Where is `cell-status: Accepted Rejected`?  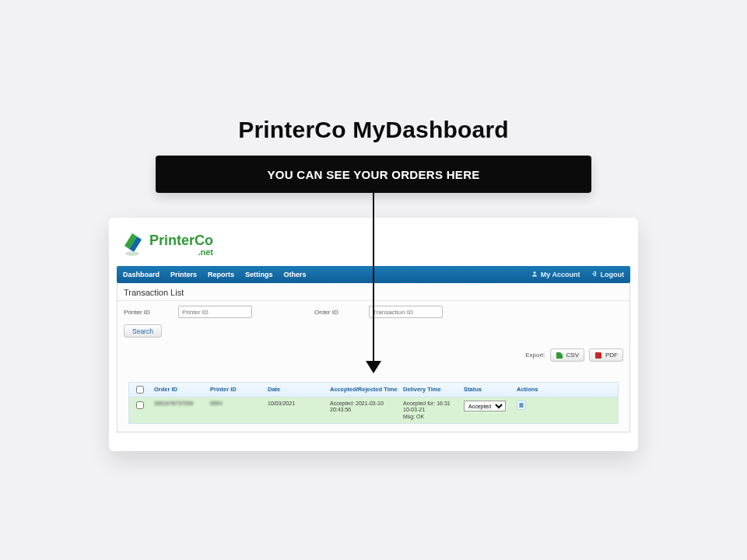 cell-status: Accepted Rejected is located at coordinates (487, 411).